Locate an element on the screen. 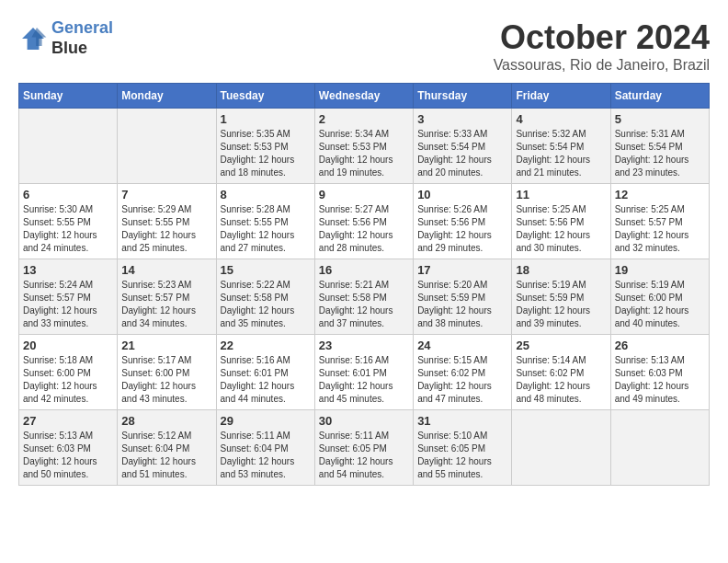  day-number: 14 is located at coordinates (166, 270).